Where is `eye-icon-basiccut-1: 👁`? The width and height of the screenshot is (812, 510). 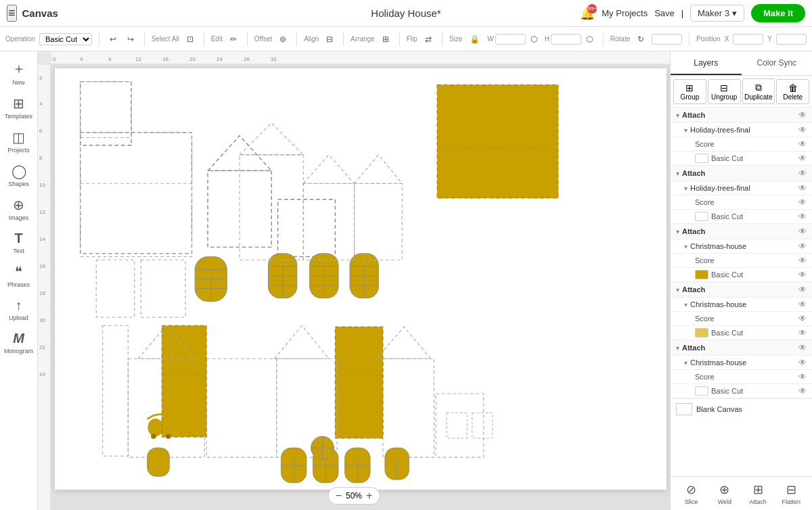 eye-icon-basiccut-1: 👁 is located at coordinates (803, 158).